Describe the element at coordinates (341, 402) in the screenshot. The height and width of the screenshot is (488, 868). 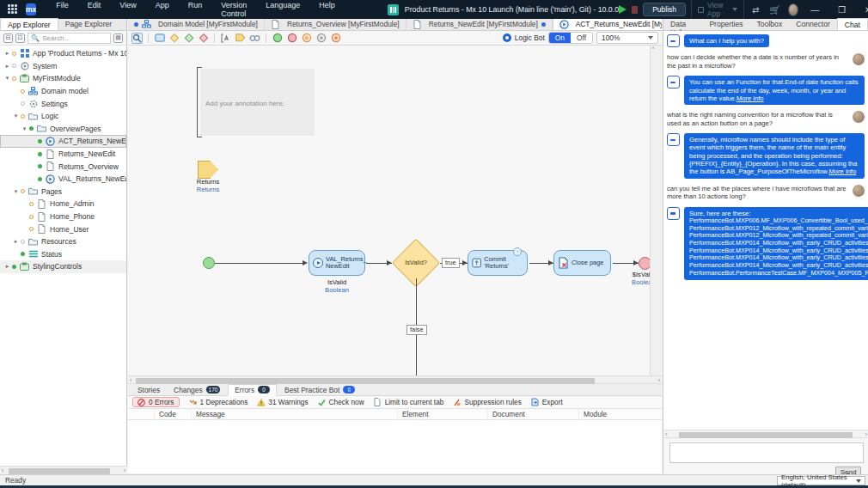
I see `dock-action-check-now: Check now` at that location.